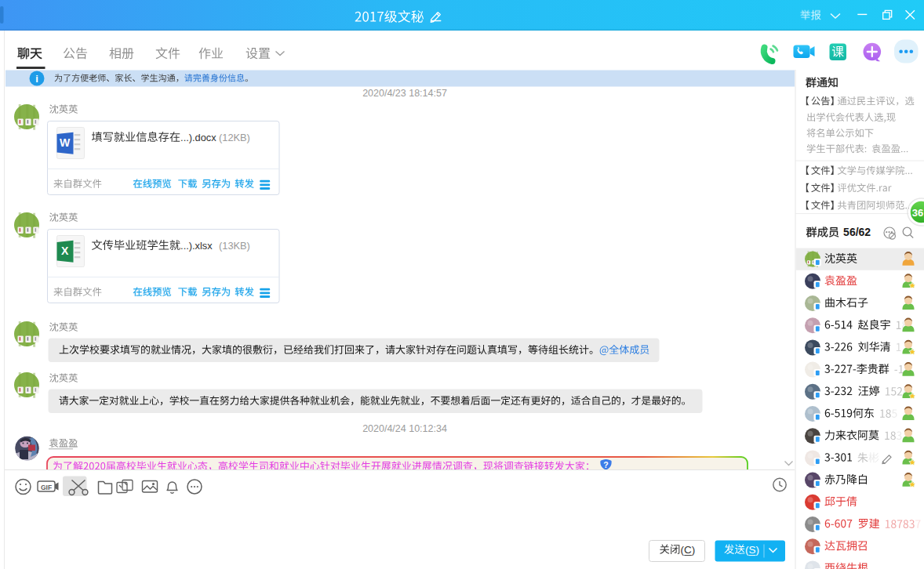 Image resolution: width=924 pixels, height=569 pixels. What do you see at coordinates (235, 246) in the screenshot?
I see `svg-text: (13KB)` at bounding box center [235, 246].